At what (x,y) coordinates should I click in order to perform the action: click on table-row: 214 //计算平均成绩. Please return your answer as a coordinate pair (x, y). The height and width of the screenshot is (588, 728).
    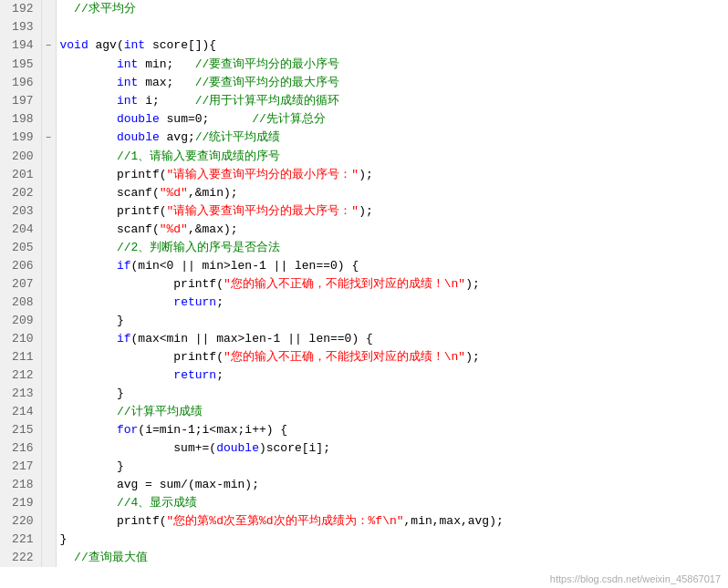
    Looking at the image, I should click on (364, 412).